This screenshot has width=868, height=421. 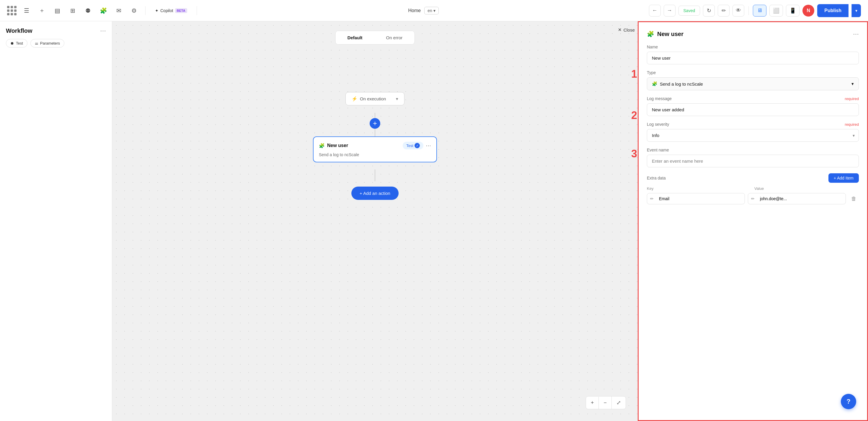 What do you see at coordinates (652, 199) in the screenshot?
I see `key-icon: ✏` at bounding box center [652, 199].